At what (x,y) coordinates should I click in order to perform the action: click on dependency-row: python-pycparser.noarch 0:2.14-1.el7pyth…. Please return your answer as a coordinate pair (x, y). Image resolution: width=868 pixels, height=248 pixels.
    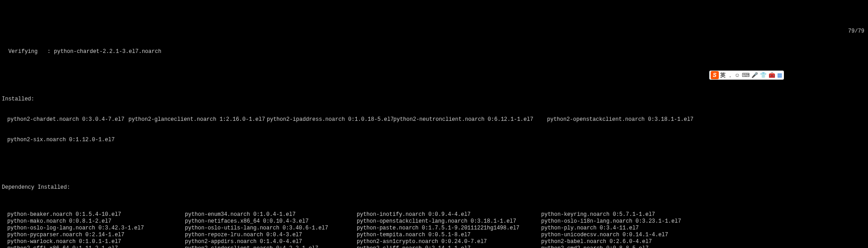
    Looking at the image, I should click on (434, 235).